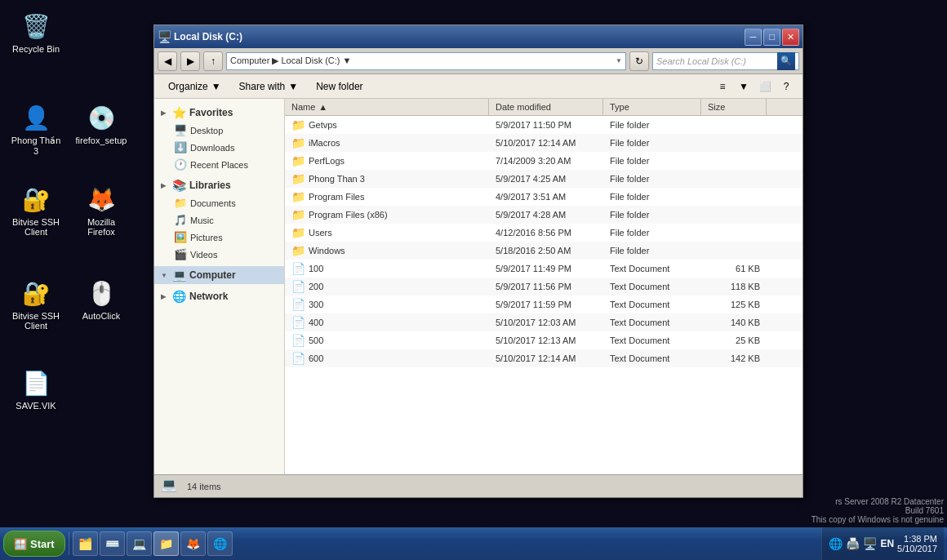  Describe the element at coordinates (101, 123) in the screenshot. I see `desktop-icon-firefox-setup: 💿 firefox_setup` at that location.